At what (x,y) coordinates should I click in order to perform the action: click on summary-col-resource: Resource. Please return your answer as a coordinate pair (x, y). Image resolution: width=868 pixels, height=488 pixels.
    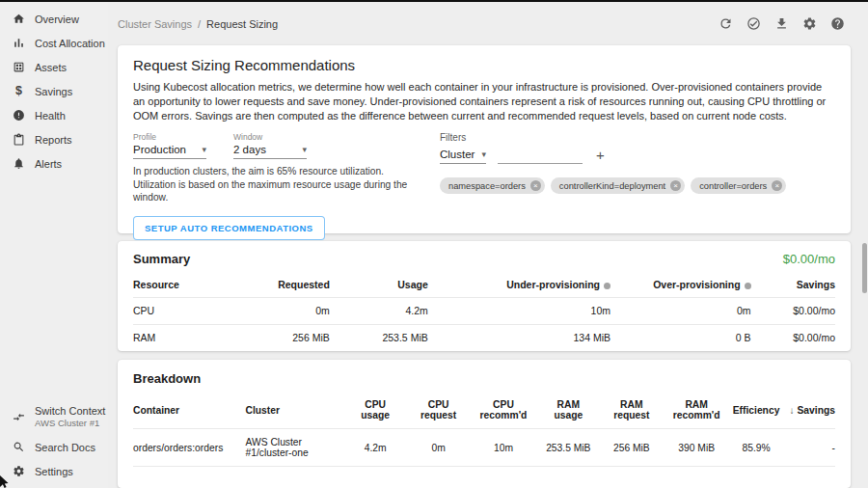
    Looking at the image, I should click on (185, 285).